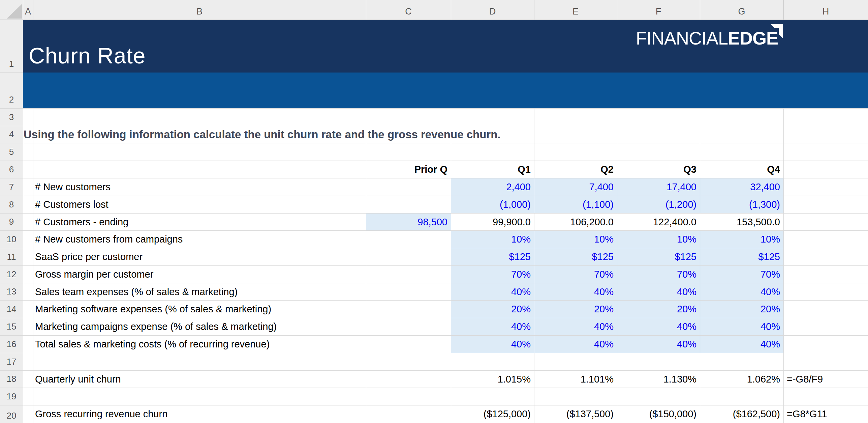  What do you see at coordinates (408, 169) in the screenshot?
I see `cell-C6: Prior Q` at bounding box center [408, 169].